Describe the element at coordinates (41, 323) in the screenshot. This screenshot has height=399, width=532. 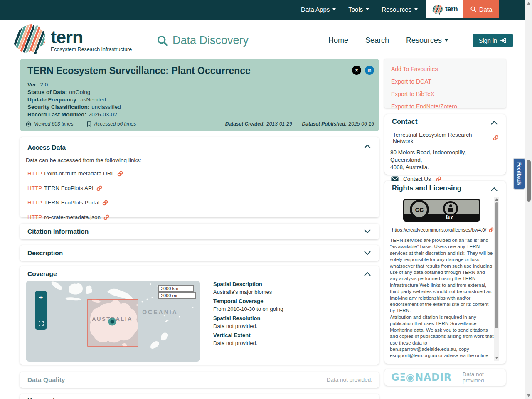
I see `fullscreen-button` at that location.